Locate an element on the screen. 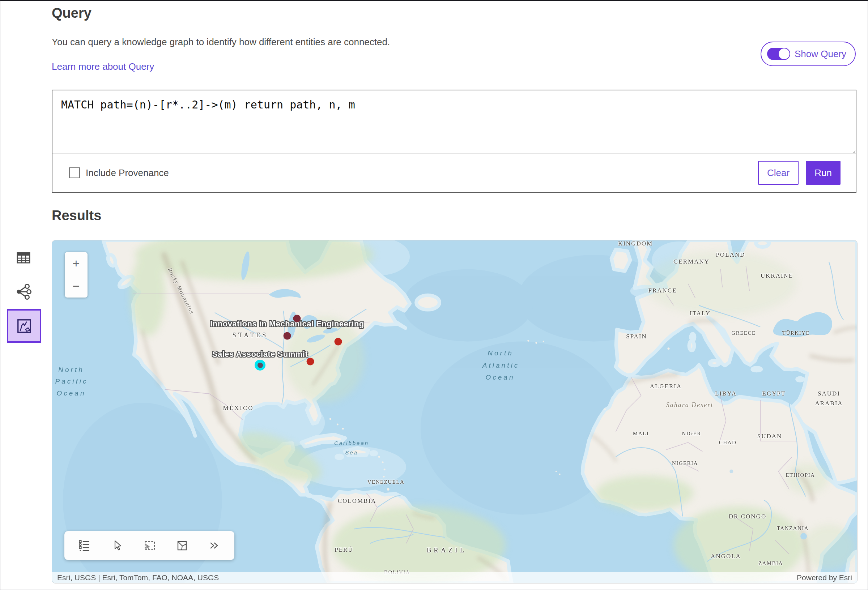 The height and width of the screenshot is (590, 868). query-panel-footer: Include Provenance Clear Run is located at coordinates (454, 173).